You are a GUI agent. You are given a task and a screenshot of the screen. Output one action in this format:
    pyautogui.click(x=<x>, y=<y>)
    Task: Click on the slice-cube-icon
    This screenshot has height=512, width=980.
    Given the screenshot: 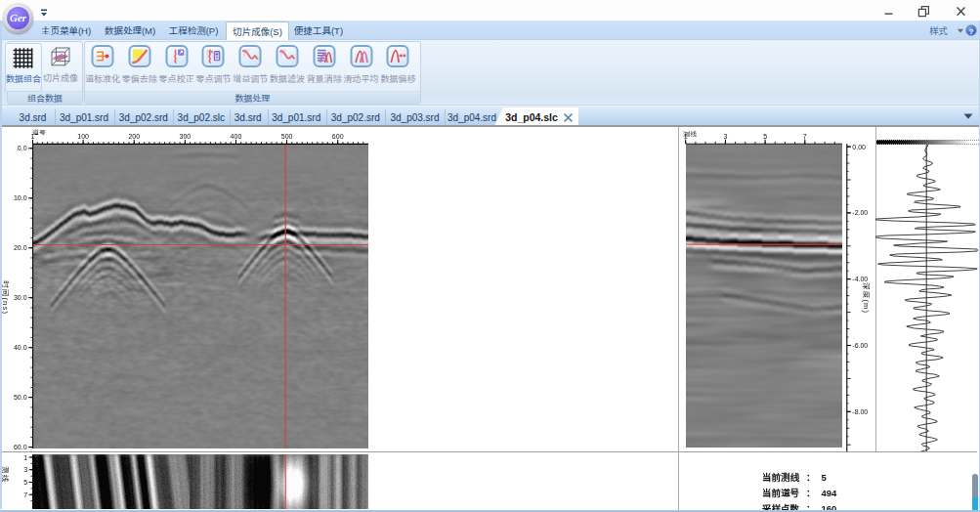 What is the action you would take?
    pyautogui.click(x=61, y=57)
    